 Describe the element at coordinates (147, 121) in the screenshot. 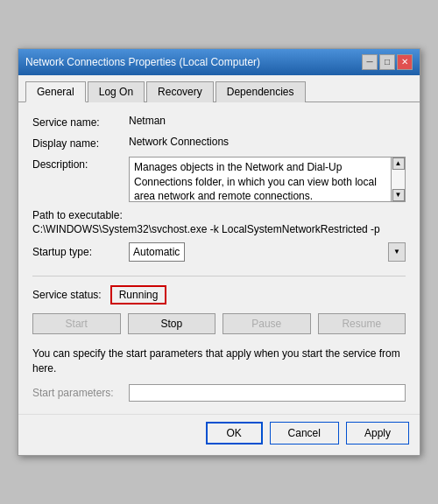

I see `service-name-value: Netman` at that location.